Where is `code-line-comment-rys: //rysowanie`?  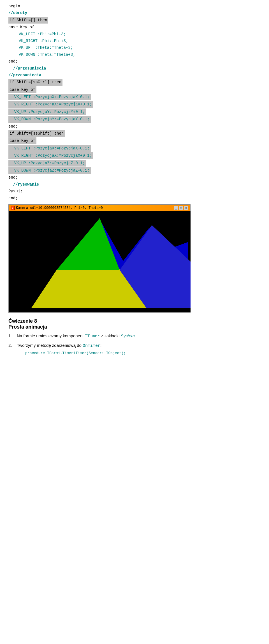 code-line-comment-rys: //rysowanie is located at coordinates (134, 184).